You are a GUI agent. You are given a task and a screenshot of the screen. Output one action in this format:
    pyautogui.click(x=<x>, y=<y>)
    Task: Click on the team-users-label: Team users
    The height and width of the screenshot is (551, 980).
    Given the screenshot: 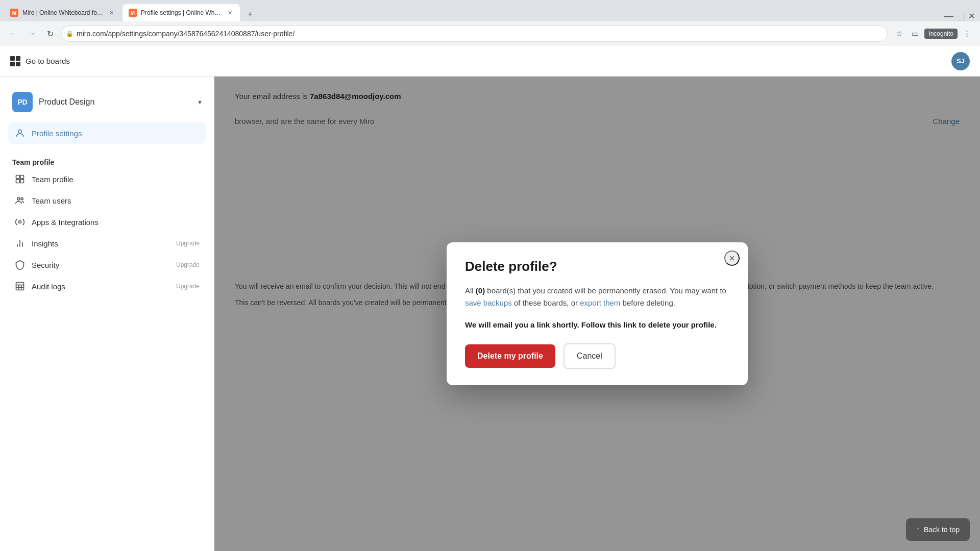 What is the action you would take?
    pyautogui.click(x=115, y=201)
    